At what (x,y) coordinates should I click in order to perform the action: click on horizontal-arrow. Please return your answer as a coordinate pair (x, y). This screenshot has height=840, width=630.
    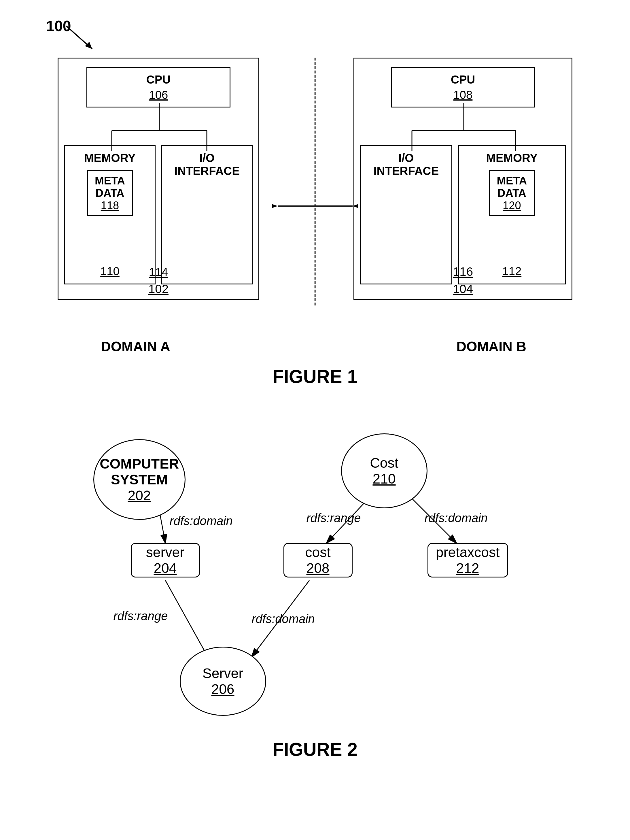
    Looking at the image, I should click on (315, 207).